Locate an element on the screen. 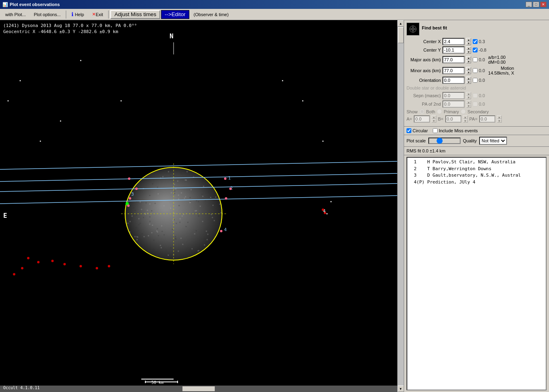  sepn-label: Sepn (masec) is located at coordinates (424, 96).